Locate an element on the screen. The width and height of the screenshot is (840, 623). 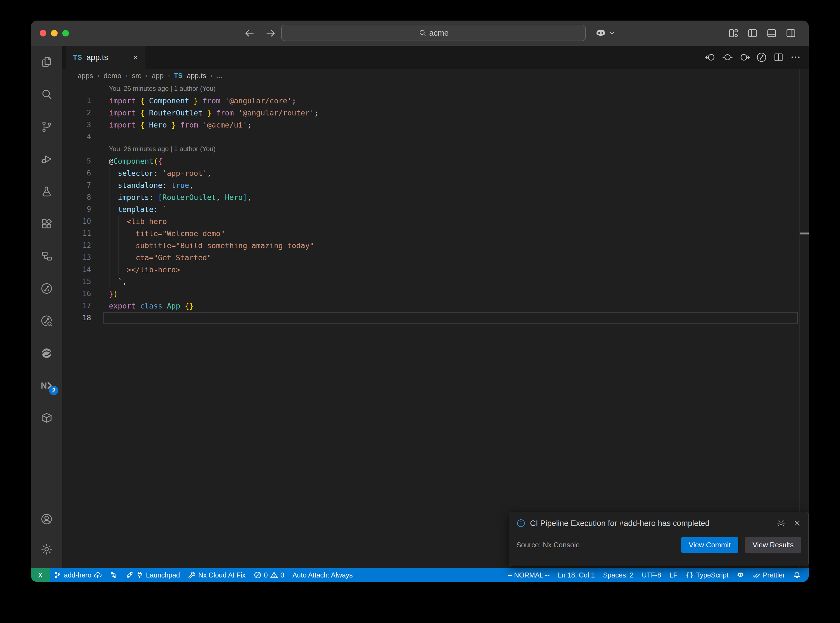
editor-scrollbar is located at coordinates (804, 319).